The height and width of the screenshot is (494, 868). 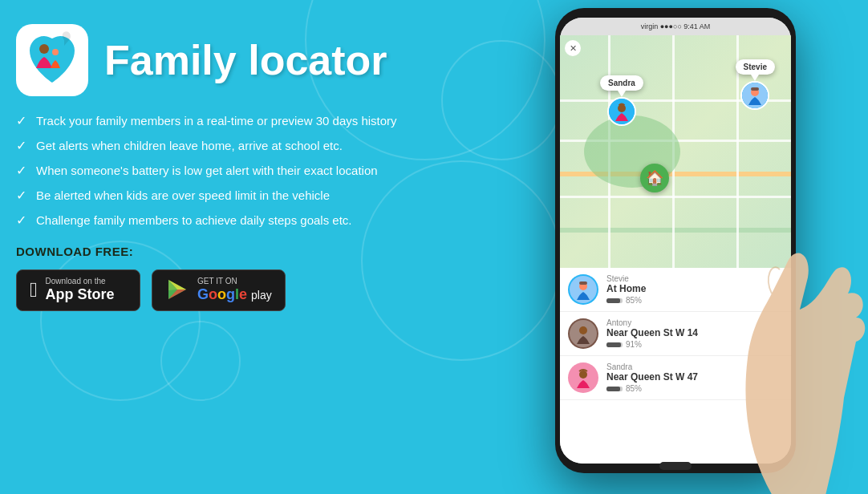 I want to click on feature-text: Challenge family members to achieve dail…, so click(x=194, y=220).